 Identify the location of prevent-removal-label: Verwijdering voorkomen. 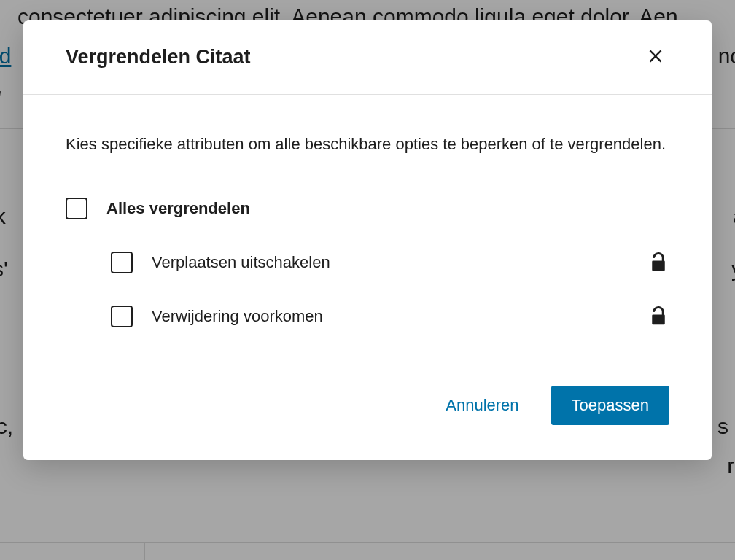
(238, 316).